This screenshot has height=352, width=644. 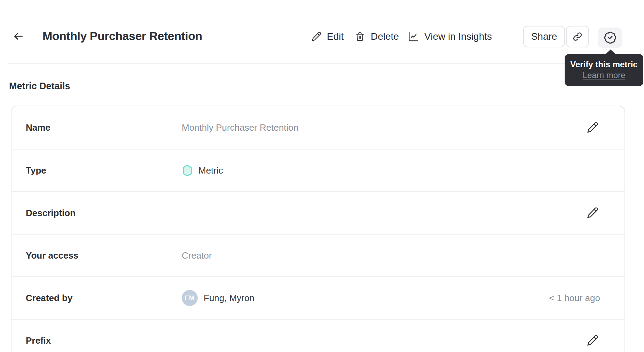 What do you see at coordinates (318, 128) in the screenshot?
I see `detail-row-name: Name Monthly Purchaser Retention` at bounding box center [318, 128].